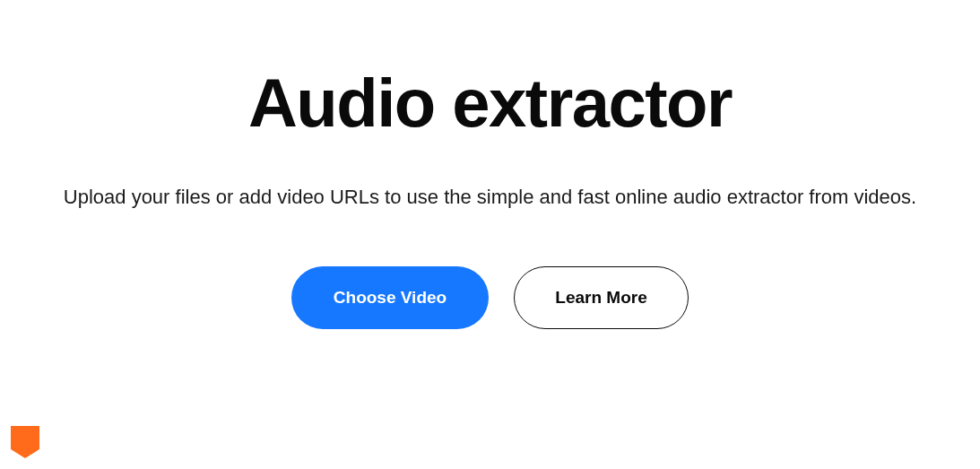 Image resolution: width=980 pixels, height=469 pixels. Describe the element at coordinates (25, 442) in the screenshot. I see `shield-icon` at that location.